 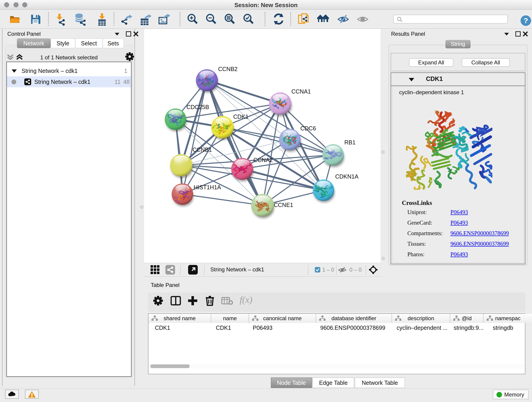 What do you see at coordinates (350, 142) in the screenshot?
I see `svg-text: RB1` at bounding box center [350, 142].